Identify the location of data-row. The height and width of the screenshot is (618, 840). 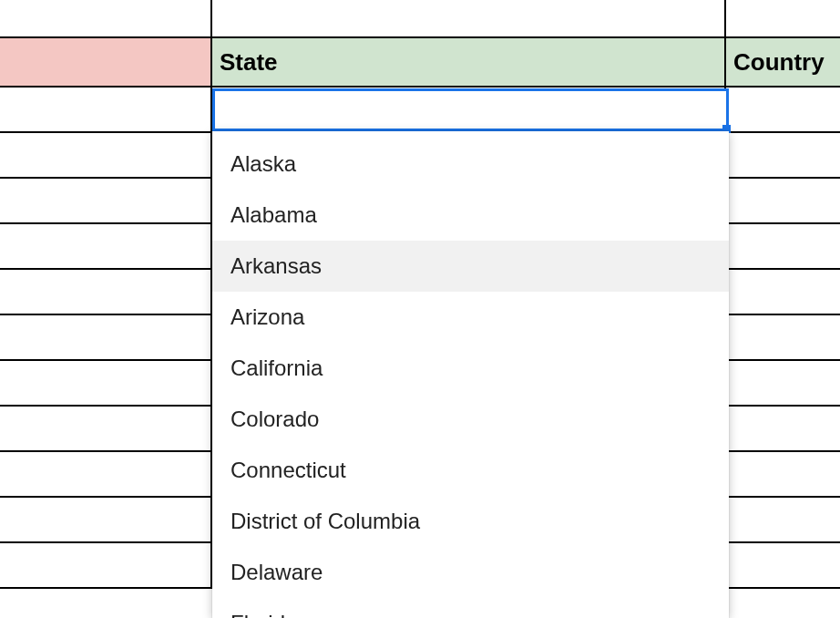
(420, 110).